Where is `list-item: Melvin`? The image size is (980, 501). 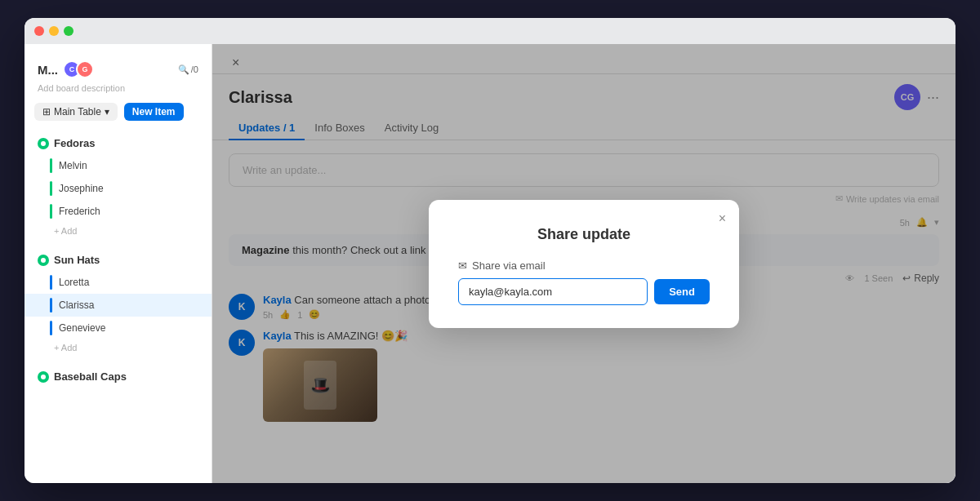 list-item: Melvin is located at coordinates (118, 166).